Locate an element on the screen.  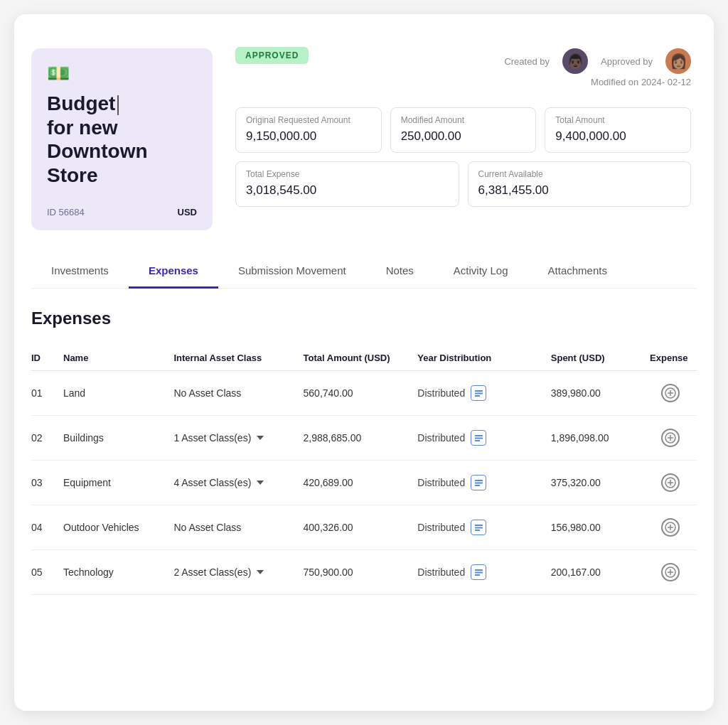
cell-spent: 375,320.00 is located at coordinates (600, 482).